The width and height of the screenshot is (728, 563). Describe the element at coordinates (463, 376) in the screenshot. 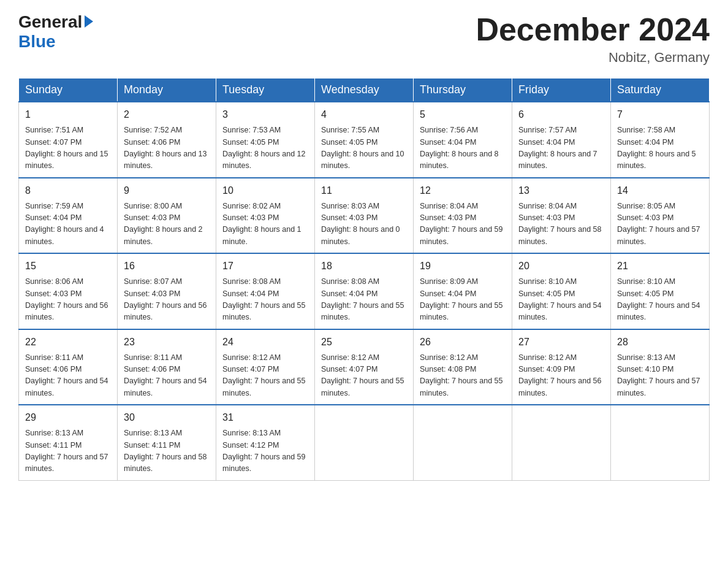

I see `day-info: Sunrise: 8:12 AM Sunset: 4:08 PM Dayligh…` at that location.